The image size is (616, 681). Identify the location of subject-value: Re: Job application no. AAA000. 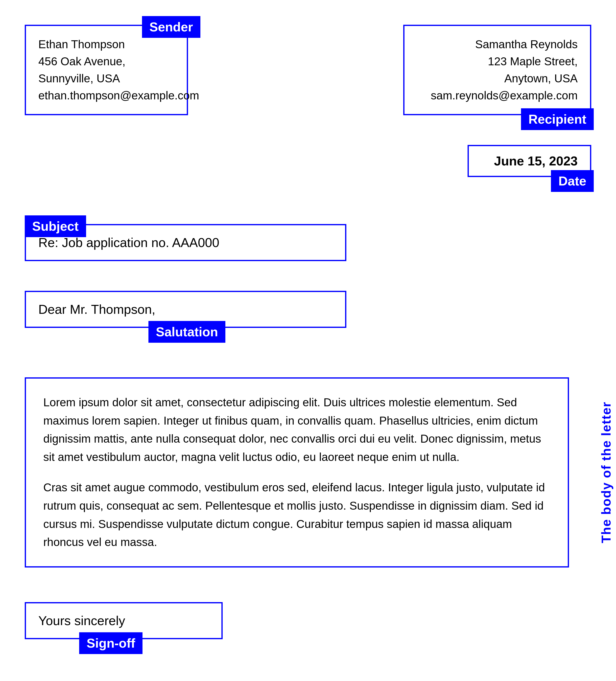
(129, 243).